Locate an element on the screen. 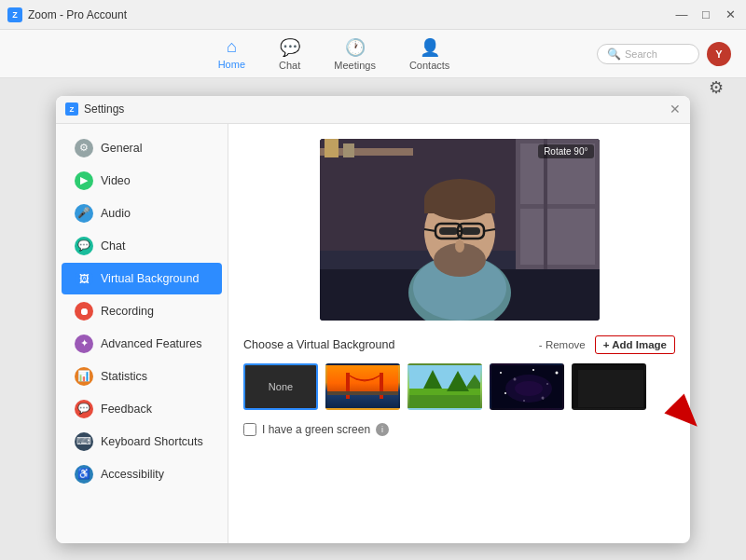 Image resolution: width=746 pixels, height=560 pixels. tab-contacts-label: Contacts is located at coordinates (429, 65).